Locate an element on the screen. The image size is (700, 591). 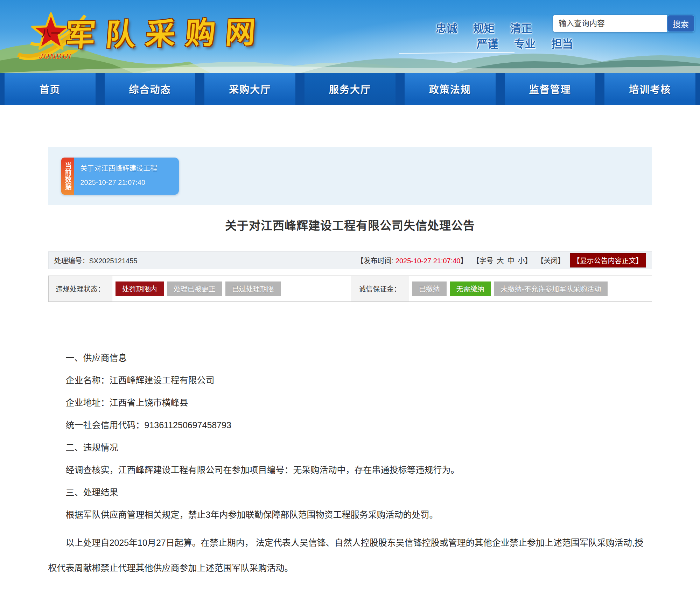
nav-item-home: 首页 is located at coordinates (50, 89).